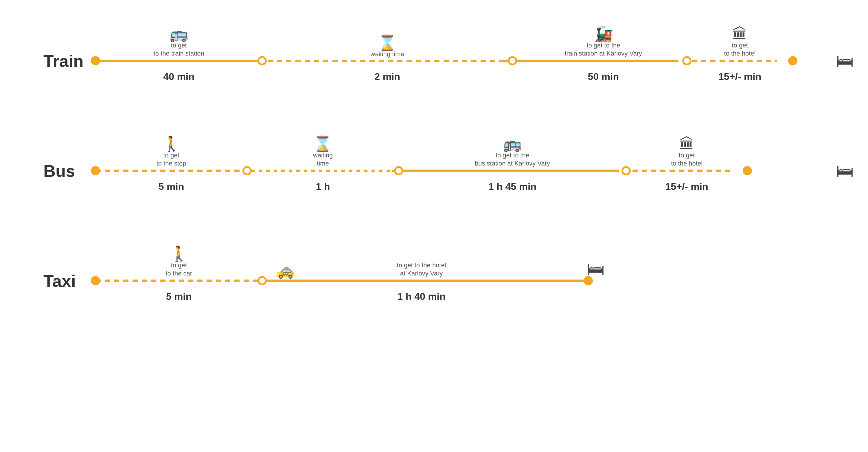 The width and height of the screenshot is (868, 452). I want to click on taxi-row: Taxi 🚶 to getto the car 🚕 to get to the …, so click(448, 280).